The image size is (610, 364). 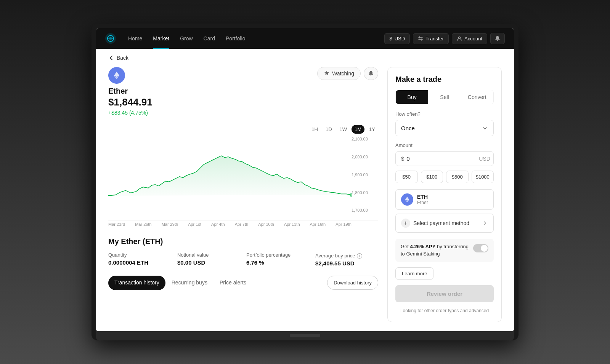 I want to click on tab-price-alerts: Price alerts, so click(x=233, y=283).